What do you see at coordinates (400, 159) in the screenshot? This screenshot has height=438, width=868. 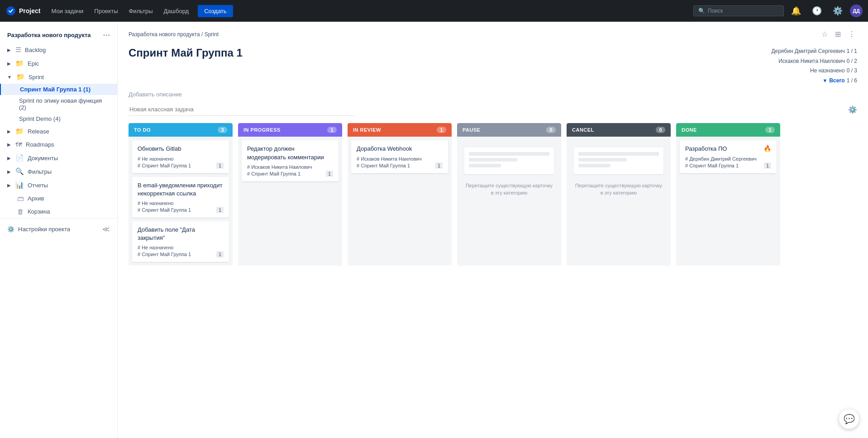 I see `card-tag-inreview-0: # Искаков Никита Наилович` at bounding box center [400, 159].